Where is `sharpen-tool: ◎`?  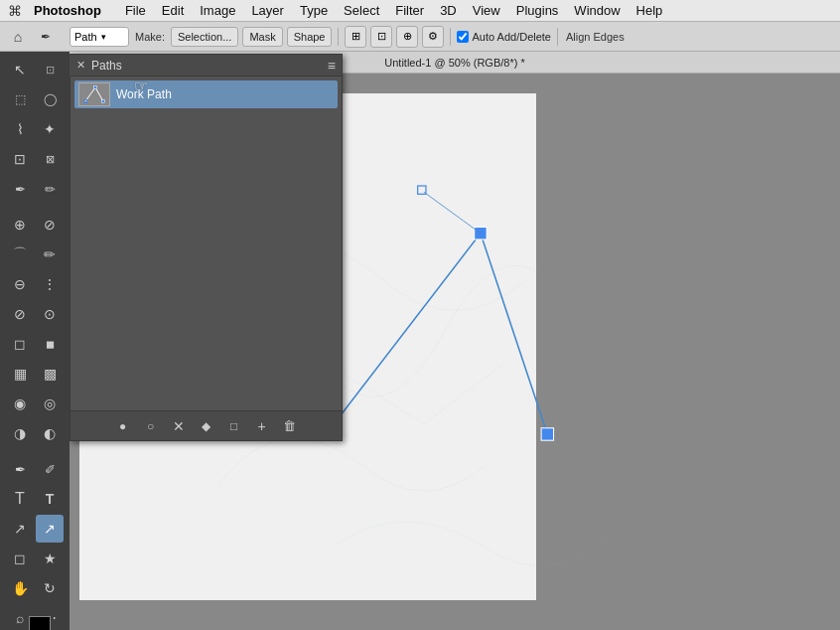 sharpen-tool: ◎ is located at coordinates (50, 403).